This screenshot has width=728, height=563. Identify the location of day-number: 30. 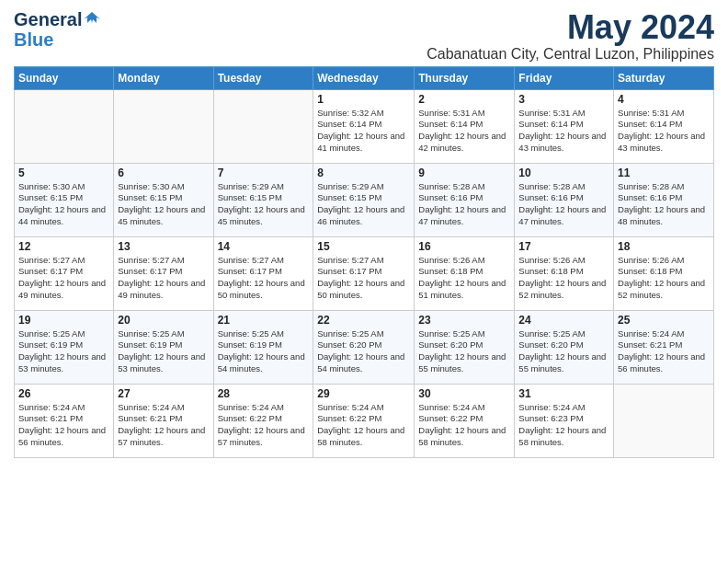
(464, 394).